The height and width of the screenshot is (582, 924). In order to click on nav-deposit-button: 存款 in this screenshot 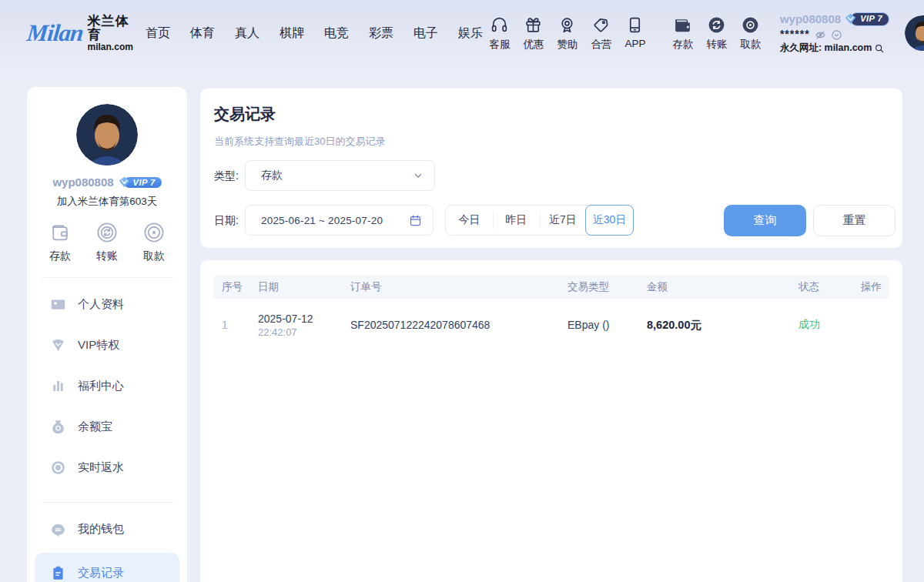, I will do `click(683, 34)`.